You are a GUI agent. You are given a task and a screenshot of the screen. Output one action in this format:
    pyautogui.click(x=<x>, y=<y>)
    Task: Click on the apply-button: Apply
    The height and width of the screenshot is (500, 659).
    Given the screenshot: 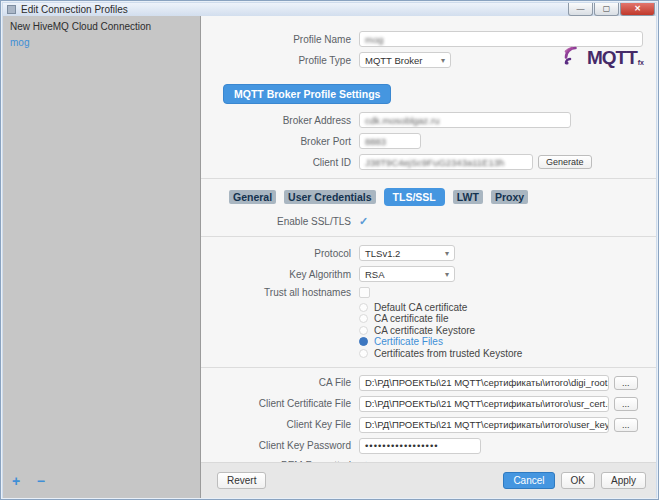 What is the action you would take?
    pyautogui.click(x=624, y=480)
    